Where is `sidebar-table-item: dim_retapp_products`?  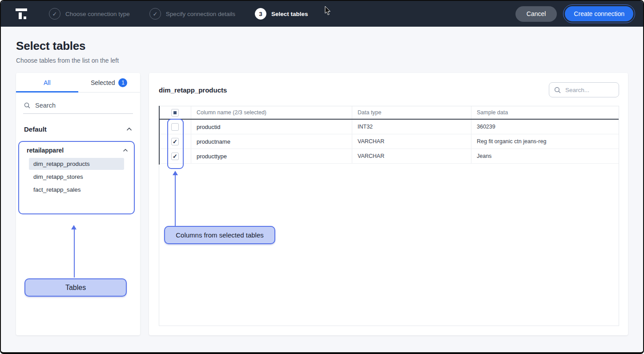 sidebar-table-item: dim_retapp_products is located at coordinates (76, 164).